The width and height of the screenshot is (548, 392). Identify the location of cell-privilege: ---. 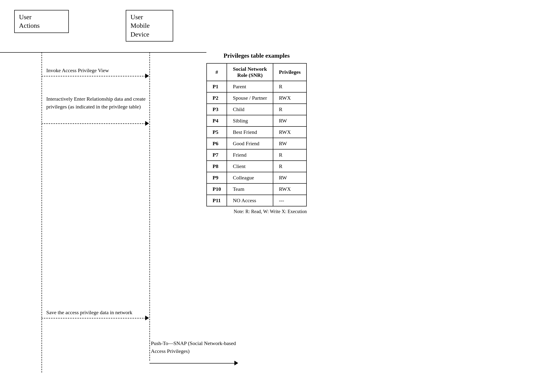
(290, 200).